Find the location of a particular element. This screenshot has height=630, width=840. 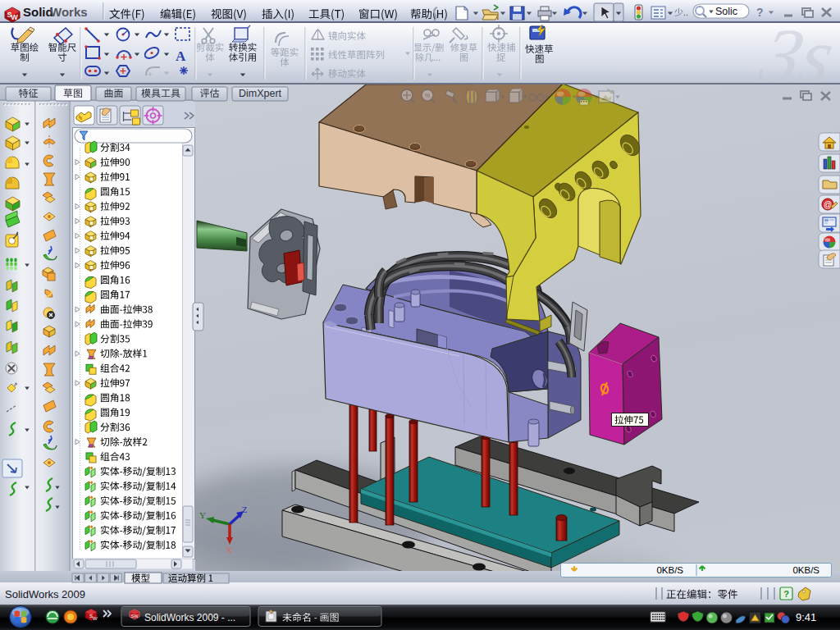

svg-text: 3s is located at coordinates (796, 56).